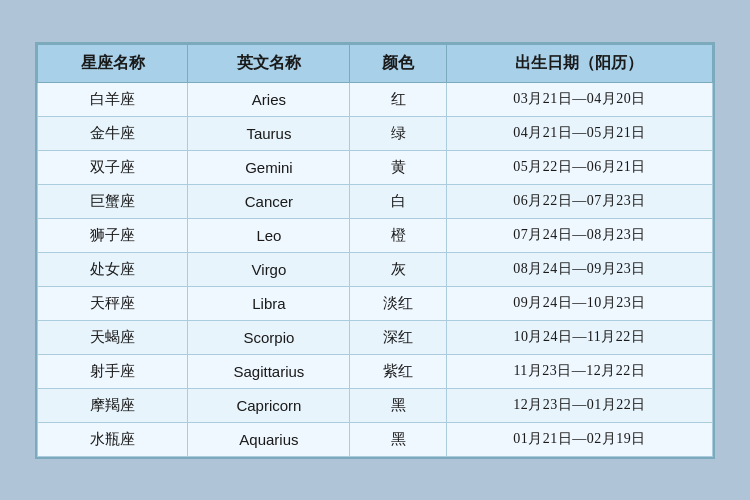 The image size is (750, 500). I want to click on table-row: 狮子座Leo橙07月24日—08月23日, so click(376, 235).